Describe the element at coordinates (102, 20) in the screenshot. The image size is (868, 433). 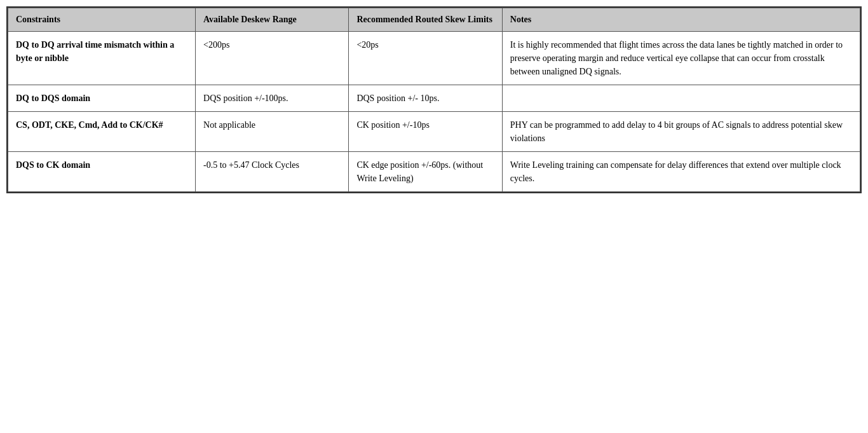
I see `header-constraints: Constraints` at that location.